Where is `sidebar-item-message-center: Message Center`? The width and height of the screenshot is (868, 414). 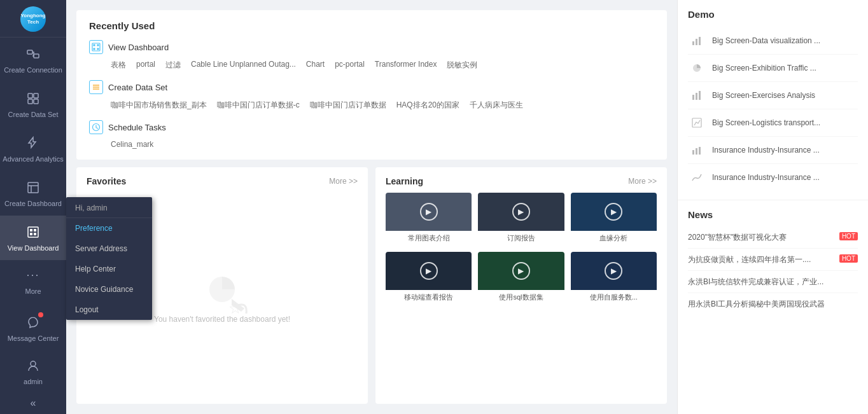
sidebar-item-message-center: Message Center is located at coordinates (33, 328).